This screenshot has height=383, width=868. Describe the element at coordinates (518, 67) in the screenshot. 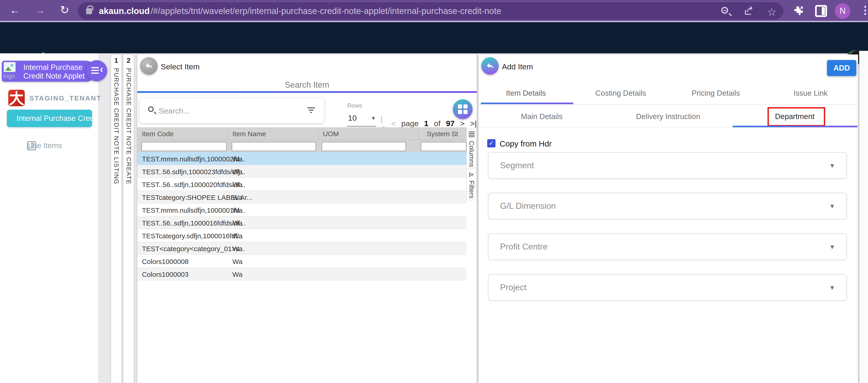

I see `panel-title: Add Item` at that location.